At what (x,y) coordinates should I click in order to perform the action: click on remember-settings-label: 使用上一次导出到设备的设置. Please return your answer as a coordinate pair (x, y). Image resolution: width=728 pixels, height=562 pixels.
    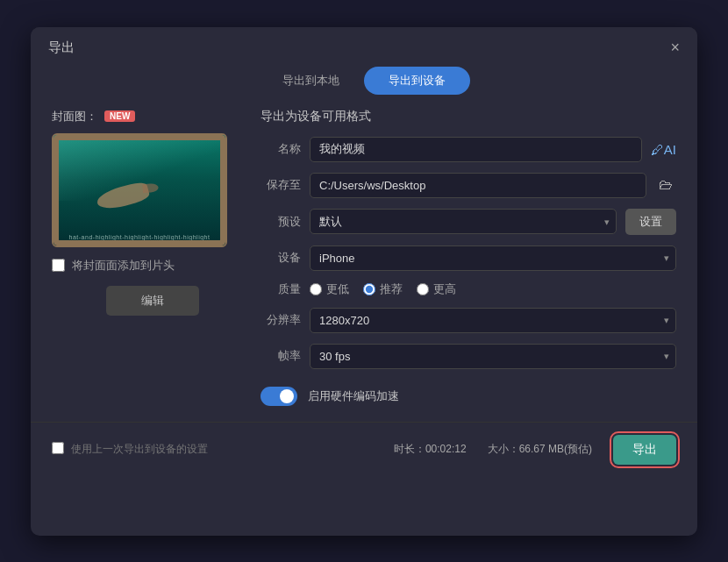
    Looking at the image, I should click on (139, 449).